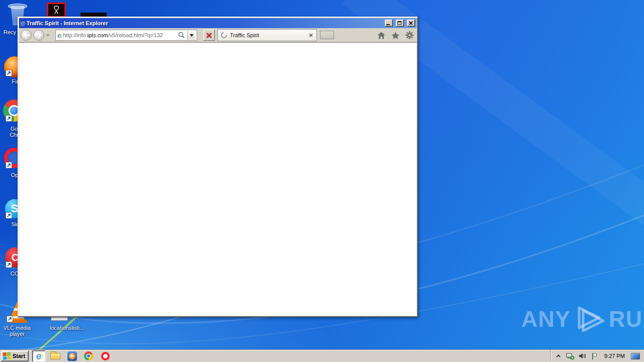 This screenshot has height=362, width=644. Describe the element at coordinates (595, 356) in the screenshot. I see `action-center-flag-icon` at that location.